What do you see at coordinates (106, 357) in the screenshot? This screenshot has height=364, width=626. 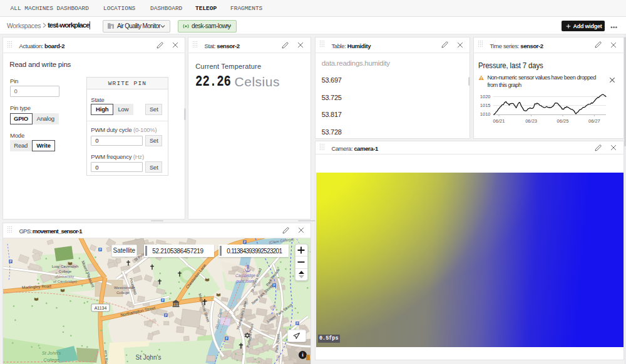 I see `svg-text: en's Road` at bounding box center [106, 357].